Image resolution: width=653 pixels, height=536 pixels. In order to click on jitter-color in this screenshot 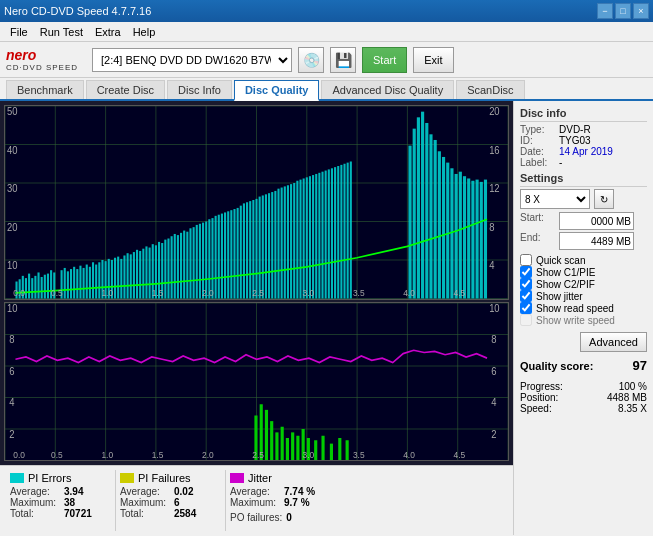, I will do `click(237, 478)`.